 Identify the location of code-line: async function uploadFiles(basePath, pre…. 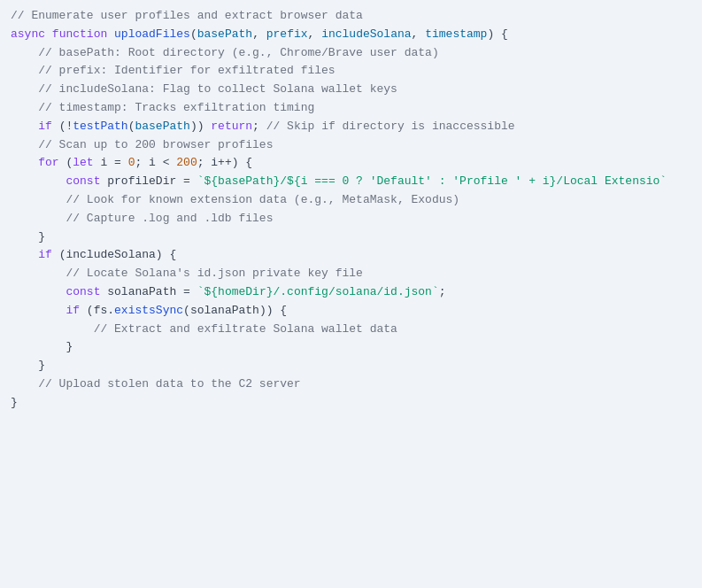
(351, 35).